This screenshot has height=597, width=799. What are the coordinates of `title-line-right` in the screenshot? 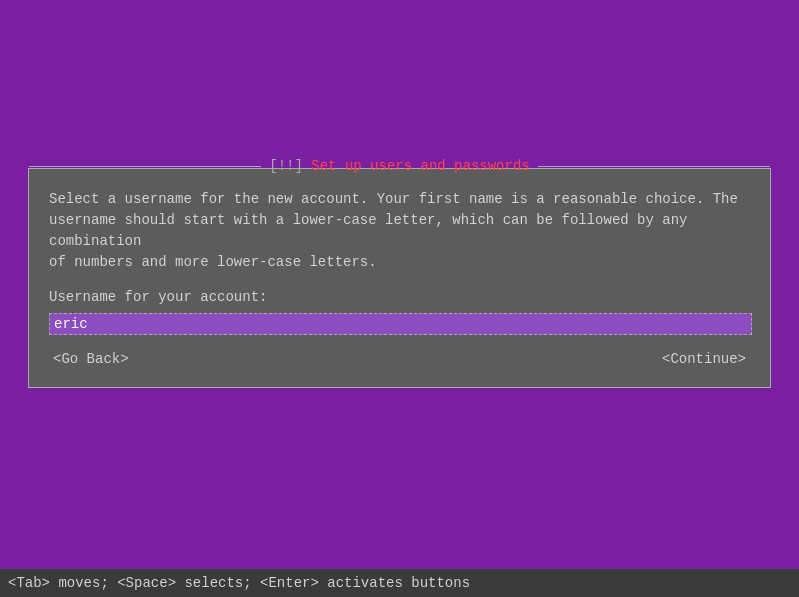 It's located at (654, 166).